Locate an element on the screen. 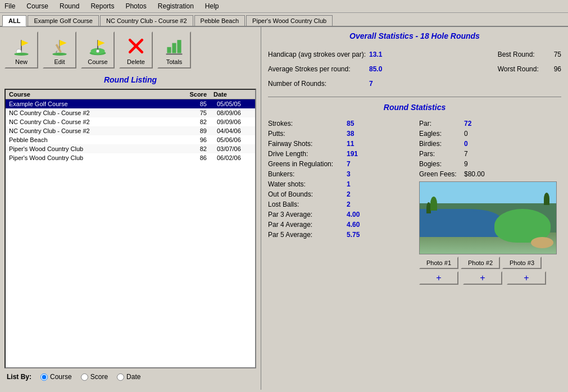  par4-row: Par 4 Average: 4.60 is located at coordinates (339, 225).